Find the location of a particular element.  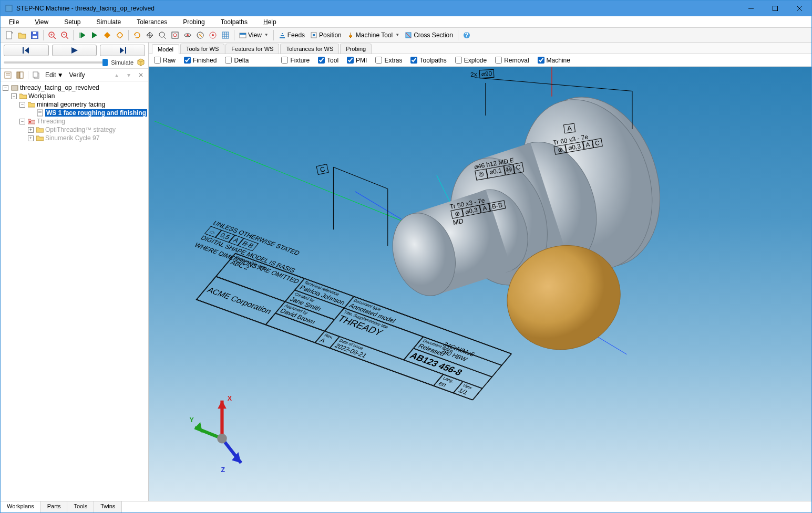

open-icon is located at coordinates (22, 35).